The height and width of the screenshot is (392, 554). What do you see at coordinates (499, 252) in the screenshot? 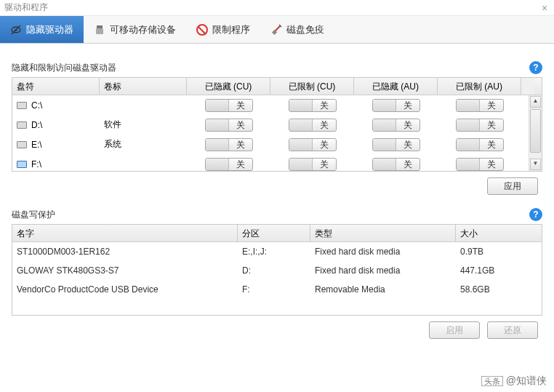
I see `disk-size: 0.9TB` at bounding box center [499, 252].